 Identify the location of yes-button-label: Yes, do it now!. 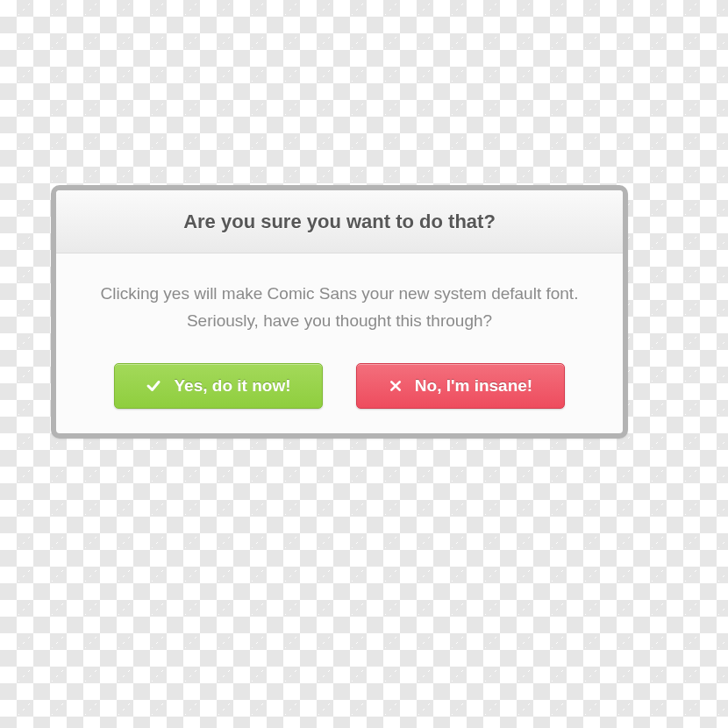
(232, 386).